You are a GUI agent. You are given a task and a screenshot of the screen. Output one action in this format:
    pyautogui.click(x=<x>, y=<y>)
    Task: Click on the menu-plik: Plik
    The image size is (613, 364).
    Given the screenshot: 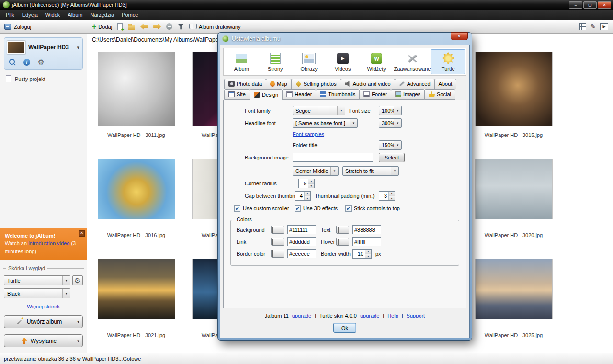 What is the action you would take?
    pyautogui.click(x=10, y=15)
    